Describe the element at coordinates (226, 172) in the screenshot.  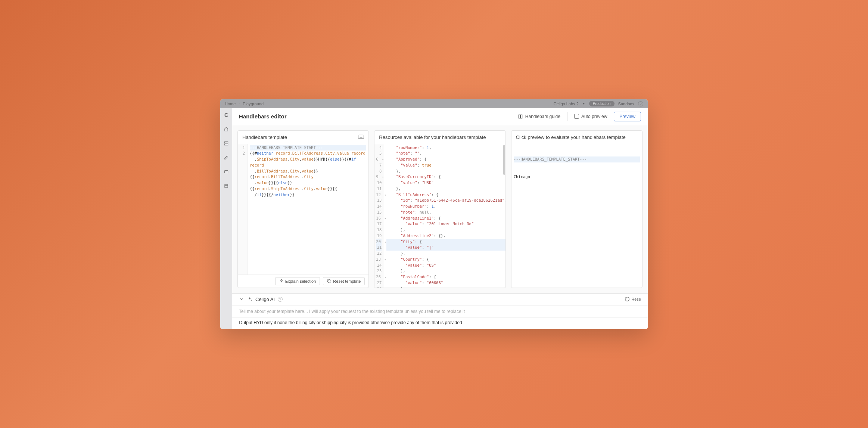
I see `data-icon` at that location.